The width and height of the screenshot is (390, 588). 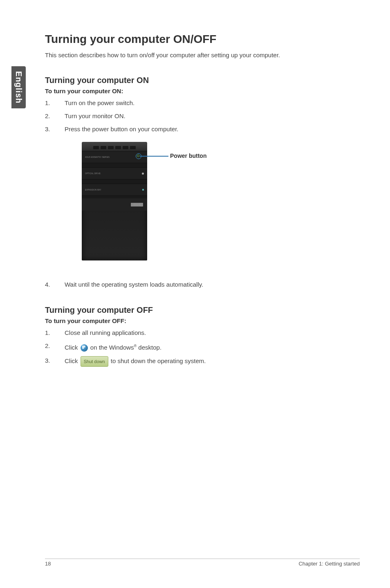 I want to click on list-item: Click Shut down to shut down the operati…, so click(x=202, y=361).